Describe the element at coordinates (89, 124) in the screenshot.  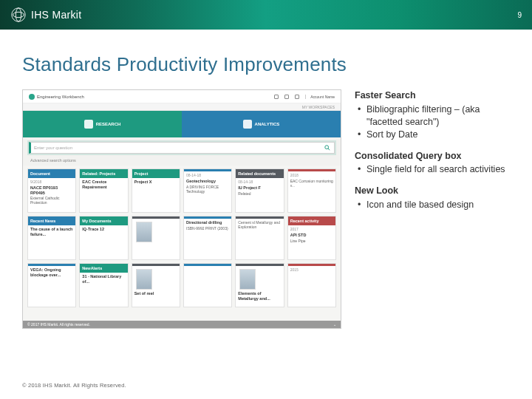
I see `research-icon` at that location.